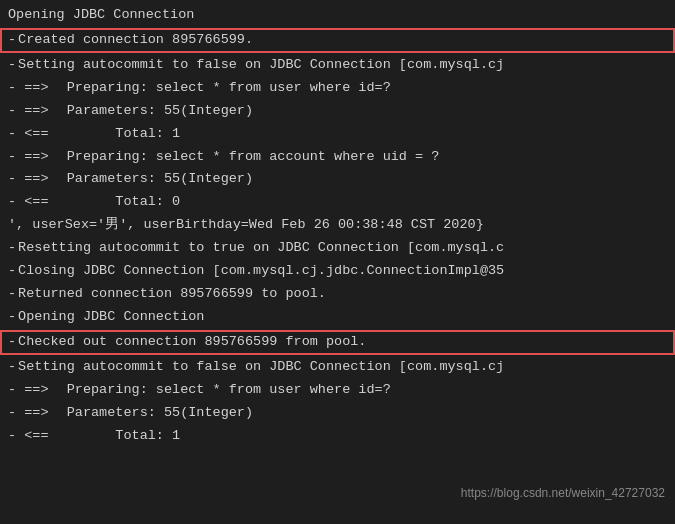 The height and width of the screenshot is (524, 675). What do you see at coordinates (246, 158) in the screenshot?
I see `log-text: Preparing: select * from account where u…` at bounding box center [246, 158].